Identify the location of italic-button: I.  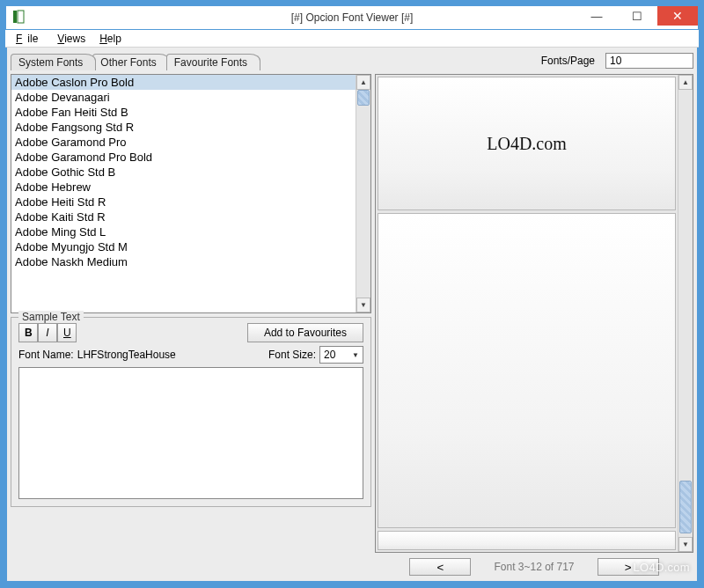
(48, 333).